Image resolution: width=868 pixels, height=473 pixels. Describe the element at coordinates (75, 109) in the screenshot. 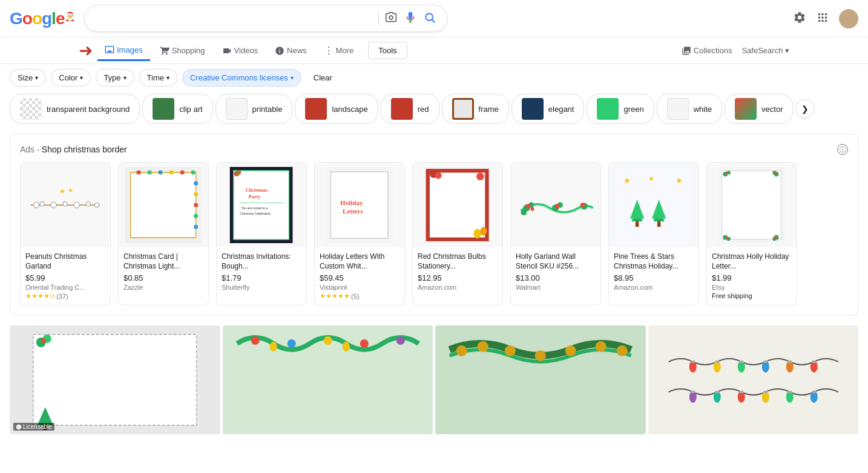

I see `suggestion-transparent-background: transparent background` at that location.